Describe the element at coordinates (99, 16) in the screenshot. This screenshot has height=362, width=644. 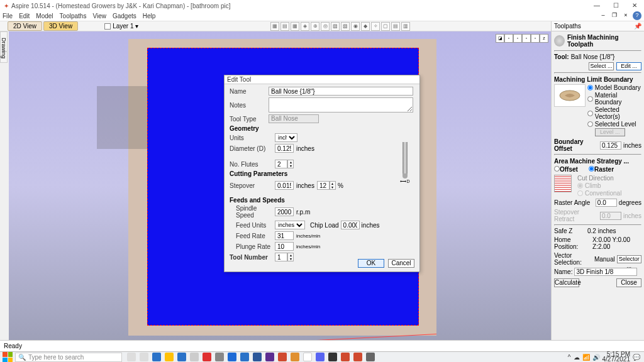
I see `menu-view: View` at that location.